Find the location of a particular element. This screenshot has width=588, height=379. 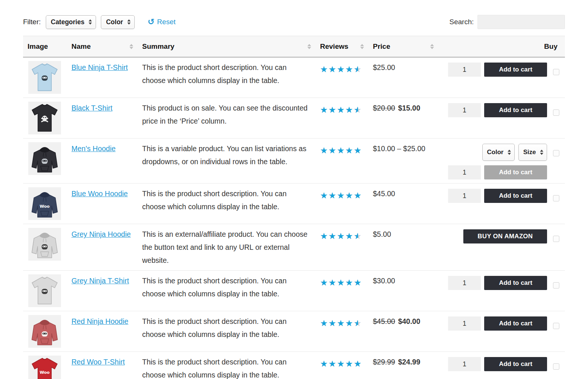

search-input is located at coordinates (521, 22).